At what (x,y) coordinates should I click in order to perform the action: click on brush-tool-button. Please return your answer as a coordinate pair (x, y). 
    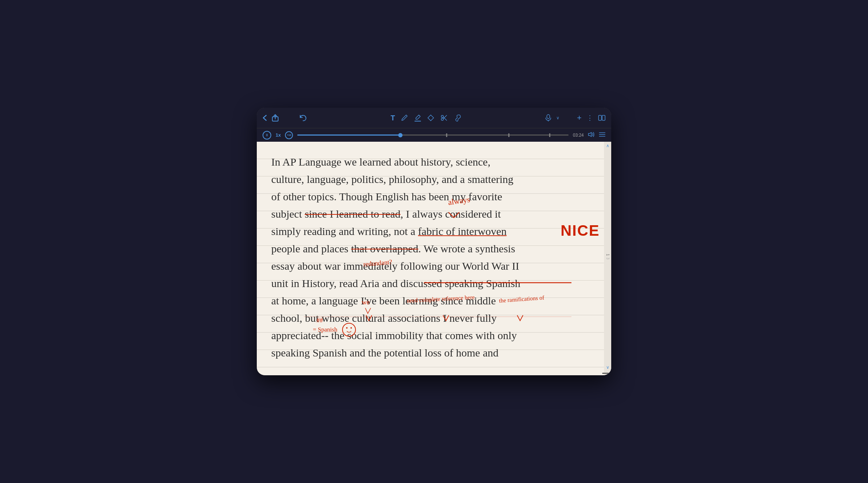
    Looking at the image, I should click on (458, 118).